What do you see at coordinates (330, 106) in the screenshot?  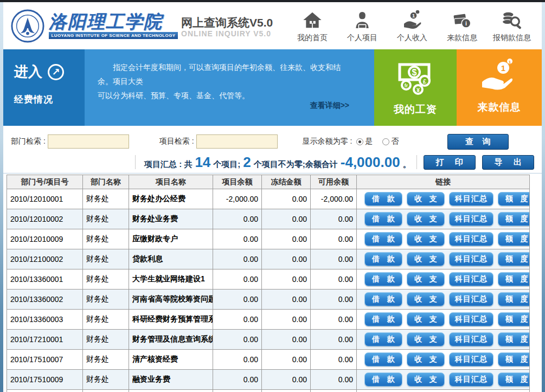 I see `view-detail-link: 查看详细>>` at bounding box center [330, 106].